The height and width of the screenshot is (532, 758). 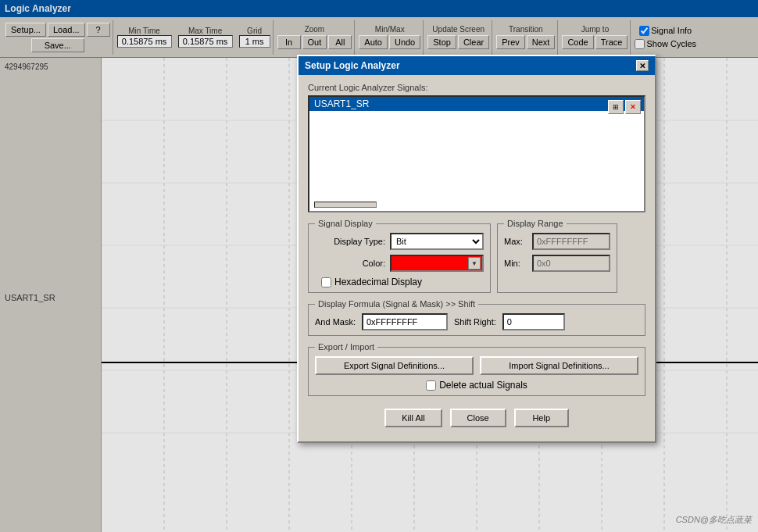 I want to click on signal-display-legend: Signal Display, so click(x=345, y=223).